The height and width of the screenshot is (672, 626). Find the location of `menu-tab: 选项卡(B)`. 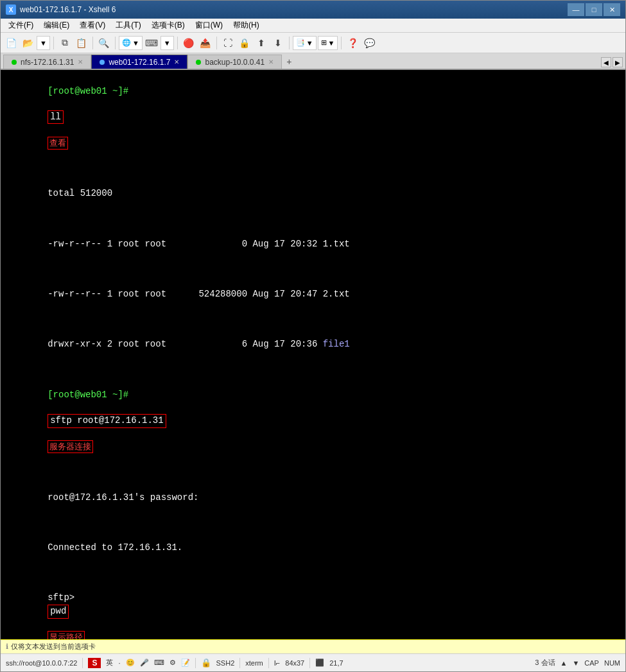

menu-tab: 选项卡(B) is located at coordinates (168, 26).